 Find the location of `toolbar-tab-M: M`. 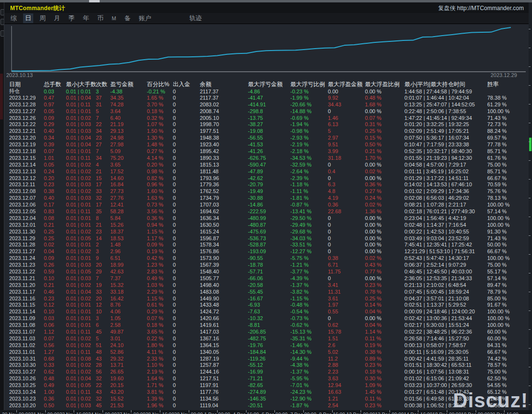

toolbar-tab-M: M is located at coordinates (114, 18).